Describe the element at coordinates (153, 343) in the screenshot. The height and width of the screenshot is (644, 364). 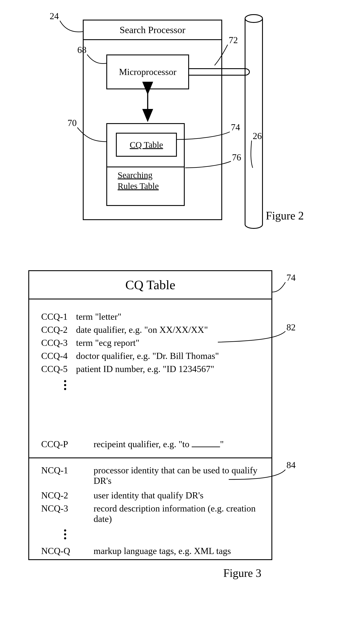
I see `ccq-row-3: CCQ-3term "ecg report"` at that location.